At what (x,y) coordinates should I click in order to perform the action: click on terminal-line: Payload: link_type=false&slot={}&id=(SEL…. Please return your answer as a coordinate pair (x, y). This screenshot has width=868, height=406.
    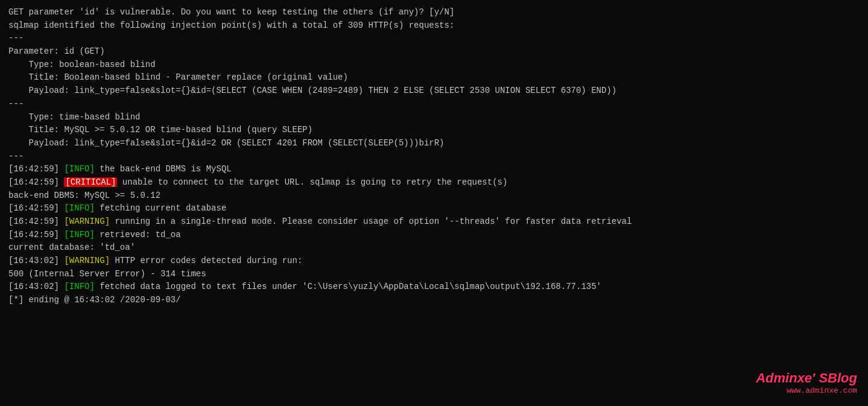
    Looking at the image, I should click on (434, 91).